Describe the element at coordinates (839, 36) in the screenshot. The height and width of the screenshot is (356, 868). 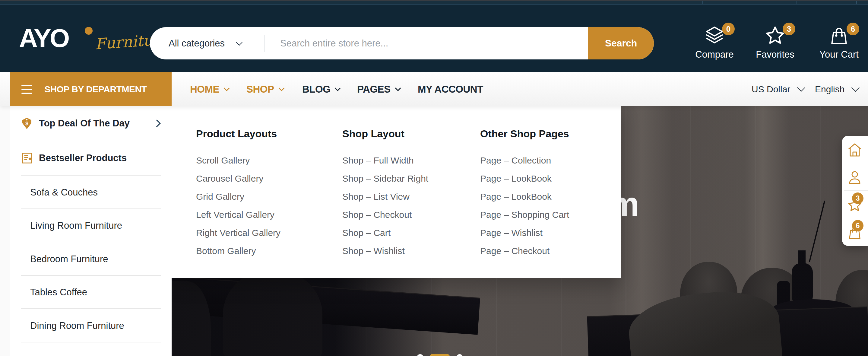
I see `cart-bag-icon` at that location.